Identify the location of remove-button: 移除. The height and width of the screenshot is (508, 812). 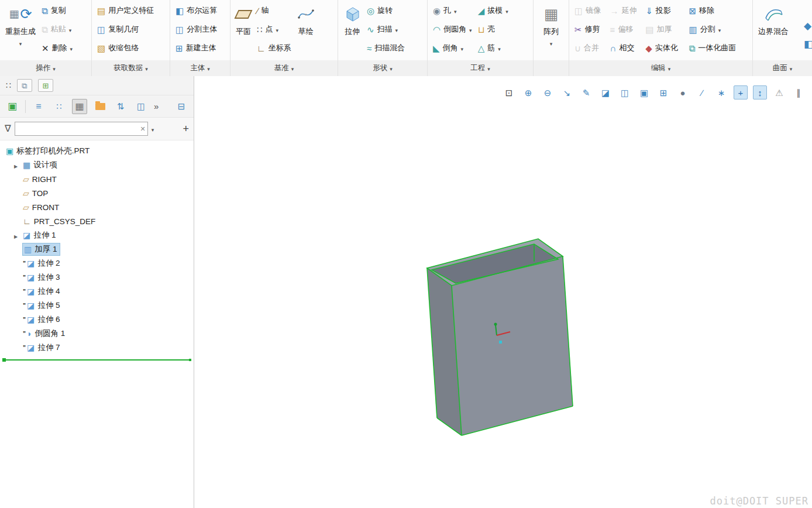
(718, 11).